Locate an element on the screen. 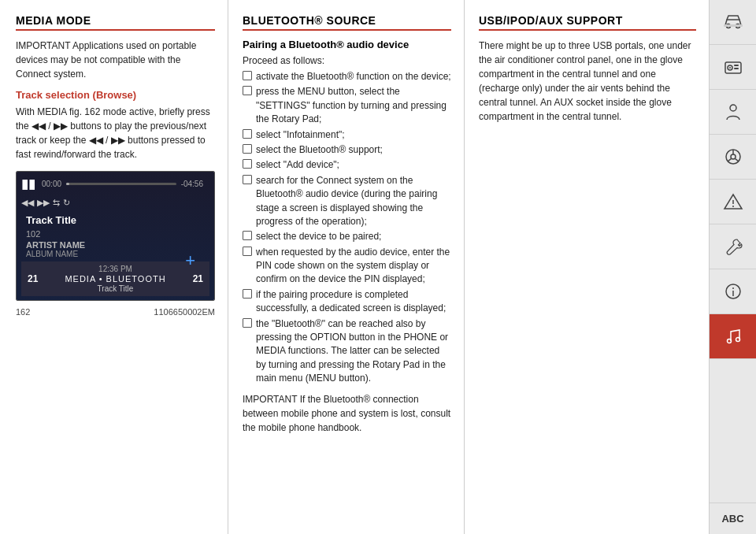 Image resolution: width=756 pixels, height=534 pixels. right-section-title: USB/iPod/AUX SUPPORT is located at coordinates (587, 22).